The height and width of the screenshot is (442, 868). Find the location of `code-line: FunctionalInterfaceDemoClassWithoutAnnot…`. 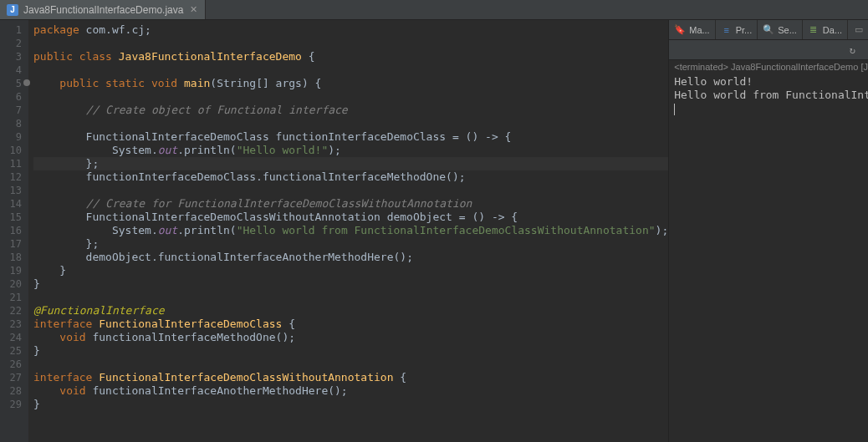

code-line: FunctionalInterfaceDemoClassWithoutAnnot… is located at coordinates (351, 217).